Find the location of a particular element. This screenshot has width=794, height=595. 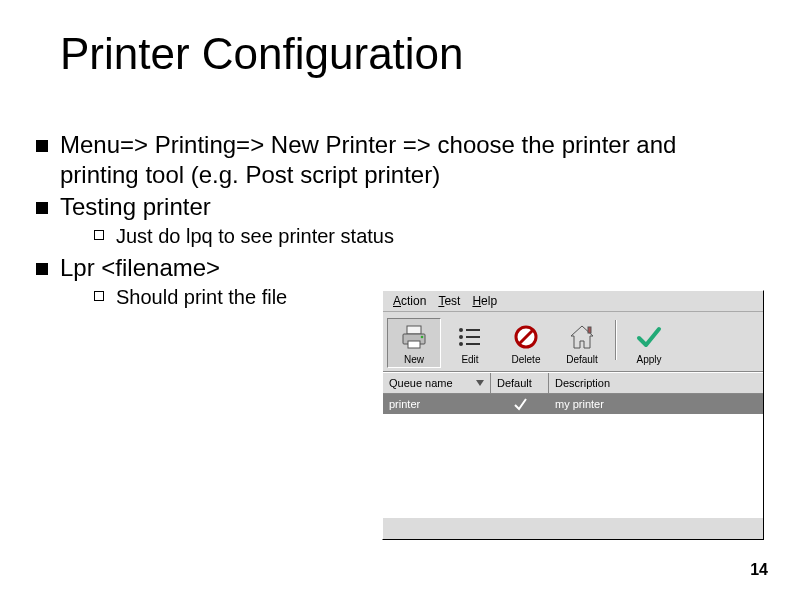

checkmark-icon is located at coordinates (520, 404).